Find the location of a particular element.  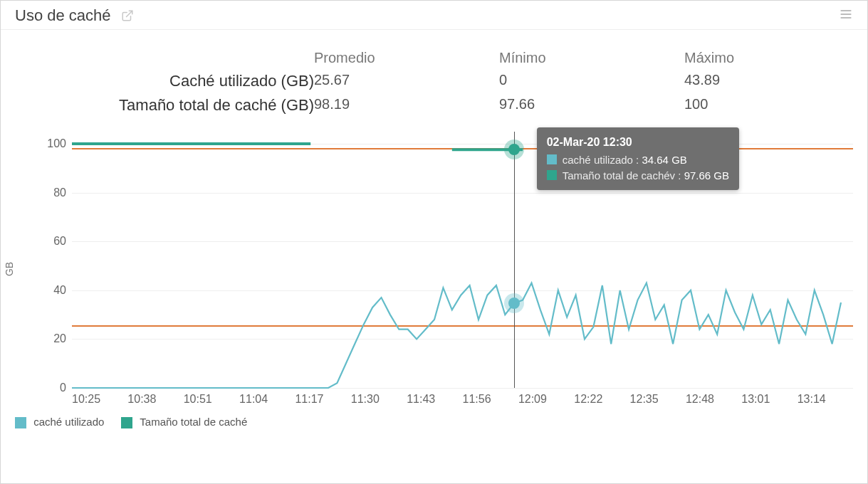

total-min: 97.66 is located at coordinates (592, 105).